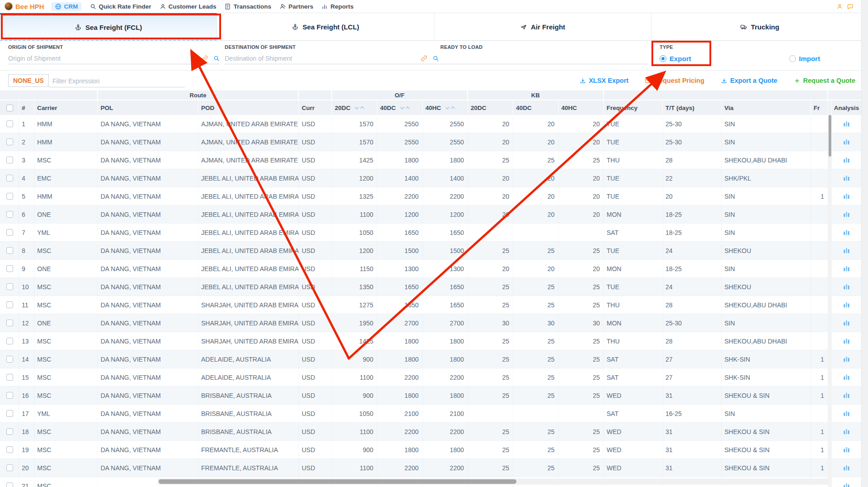  I want to click on nav-item-crm: CRM, so click(66, 6).